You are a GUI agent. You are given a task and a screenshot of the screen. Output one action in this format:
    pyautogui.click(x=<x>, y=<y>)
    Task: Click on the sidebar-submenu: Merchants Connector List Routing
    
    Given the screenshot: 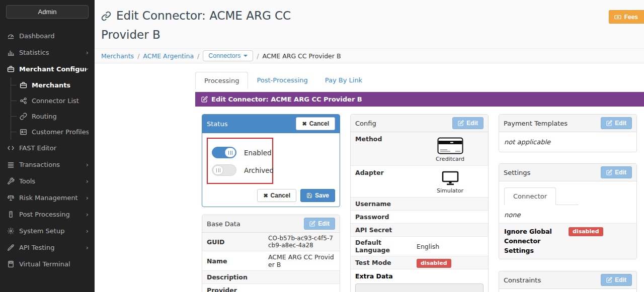 What is the action you would take?
    pyautogui.click(x=52, y=109)
    